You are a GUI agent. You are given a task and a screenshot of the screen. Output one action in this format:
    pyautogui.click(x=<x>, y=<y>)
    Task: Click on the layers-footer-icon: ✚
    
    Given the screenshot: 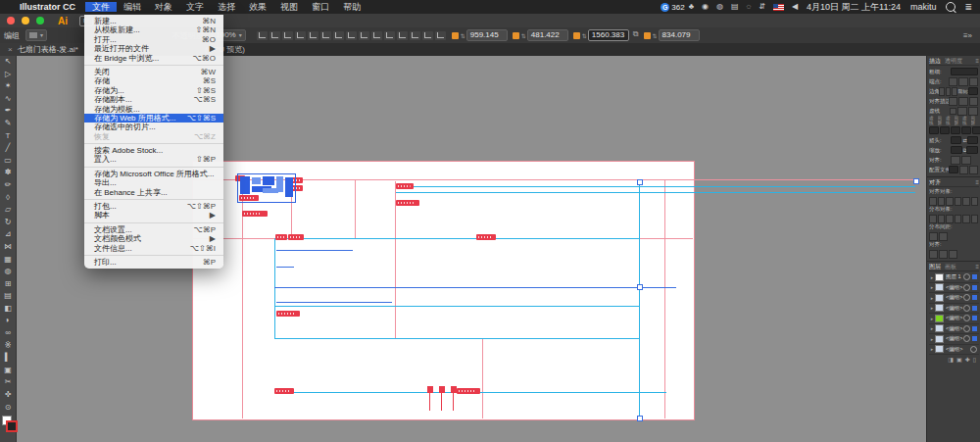 What is the action you would take?
    pyautogui.click(x=968, y=359)
    